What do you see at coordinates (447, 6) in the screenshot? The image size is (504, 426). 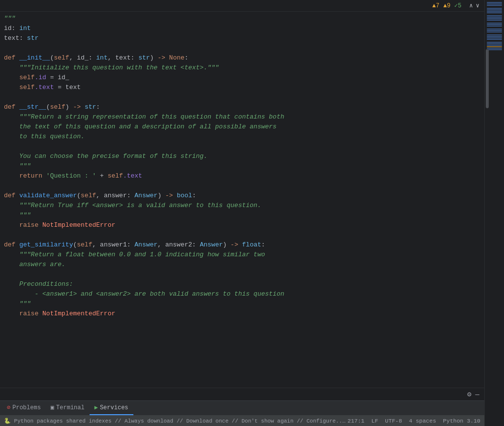 I see `error-count: ▲9` at bounding box center [447, 6].